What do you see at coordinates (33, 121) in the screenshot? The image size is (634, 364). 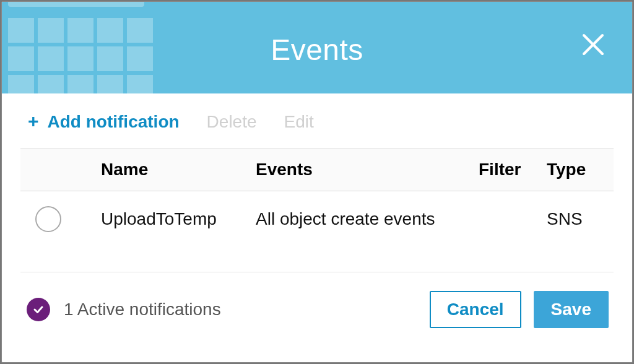 I see `plus-icon: +` at bounding box center [33, 121].